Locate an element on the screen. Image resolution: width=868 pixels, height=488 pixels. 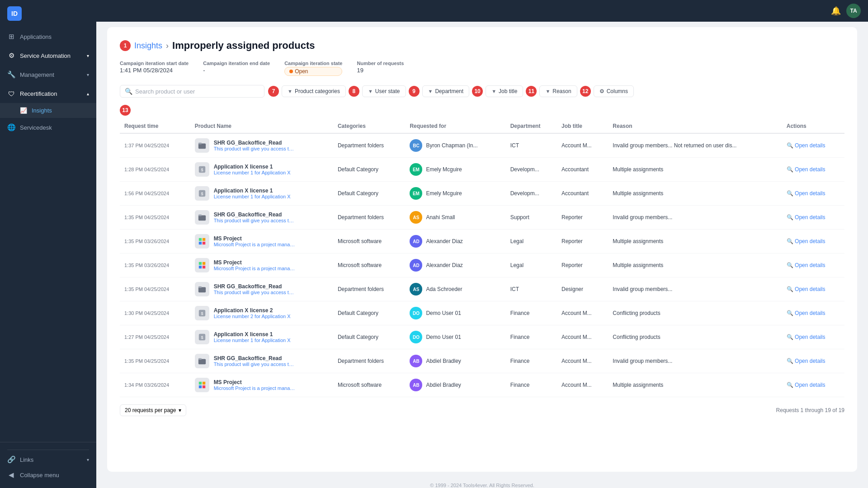
table-row: 1:35 PM 04/25/2024 SHR GG_Backoffice_Rea… is located at coordinates (482, 289).